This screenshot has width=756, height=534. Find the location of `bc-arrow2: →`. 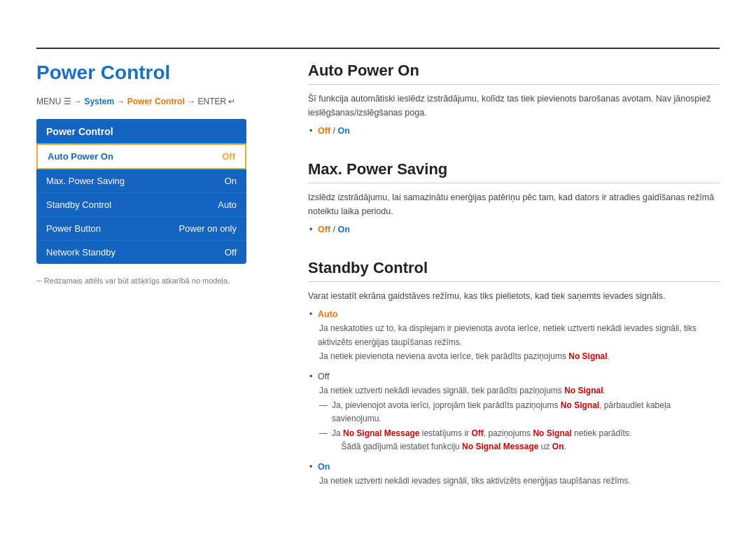

bc-arrow2: → is located at coordinates (122, 101).